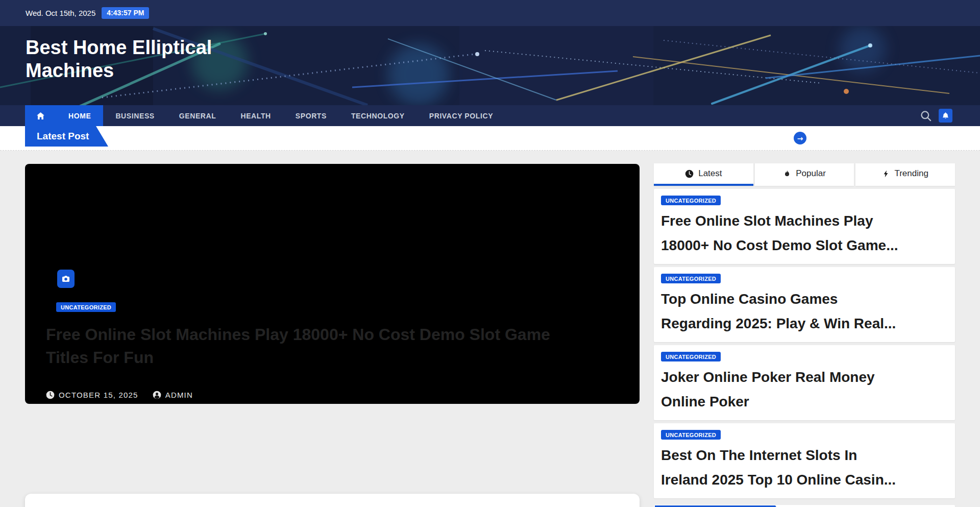  I want to click on bell-icon, so click(945, 115).